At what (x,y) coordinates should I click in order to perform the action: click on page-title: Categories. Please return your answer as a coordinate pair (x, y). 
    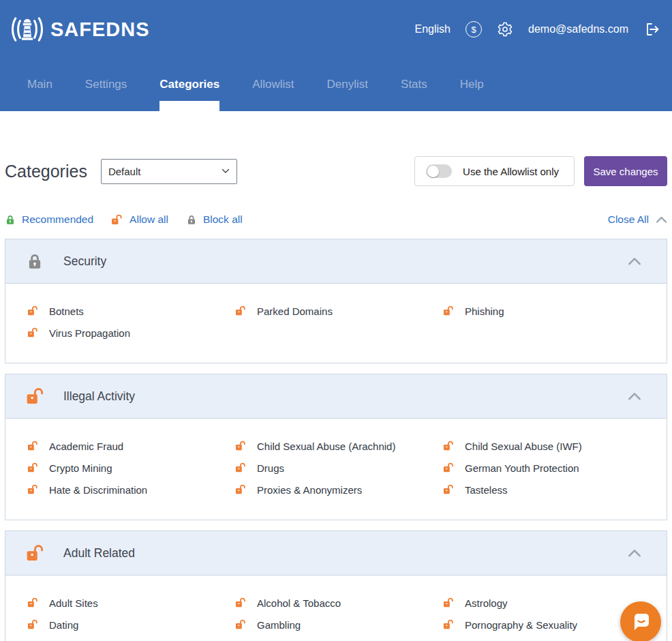
    Looking at the image, I should click on (46, 172).